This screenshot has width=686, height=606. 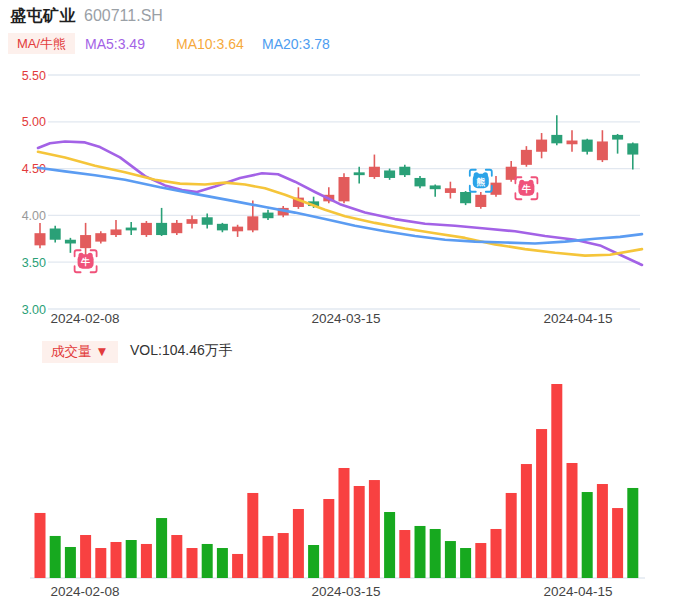 What do you see at coordinates (124, 16) in the screenshot?
I see `stock-symbol: 600711.SH` at bounding box center [124, 16].